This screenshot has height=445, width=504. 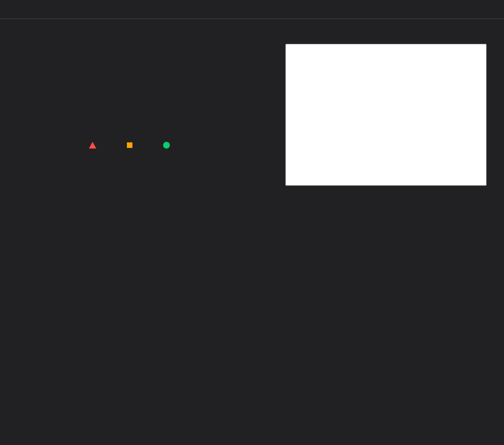 What do you see at coordinates (169, 145) in the screenshot?
I see `legend-high` at bounding box center [169, 145].